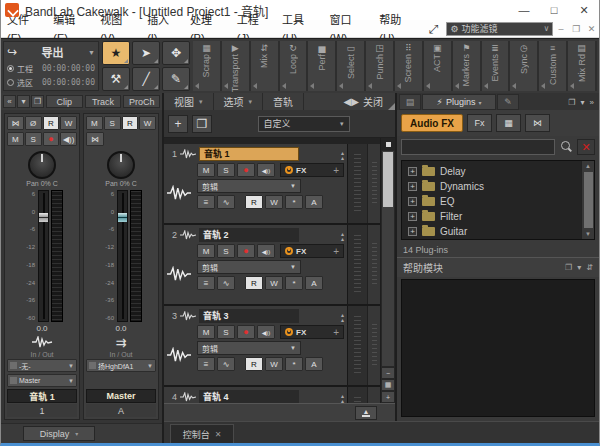  I want to click on fx-add-button: +, so click(336, 170).